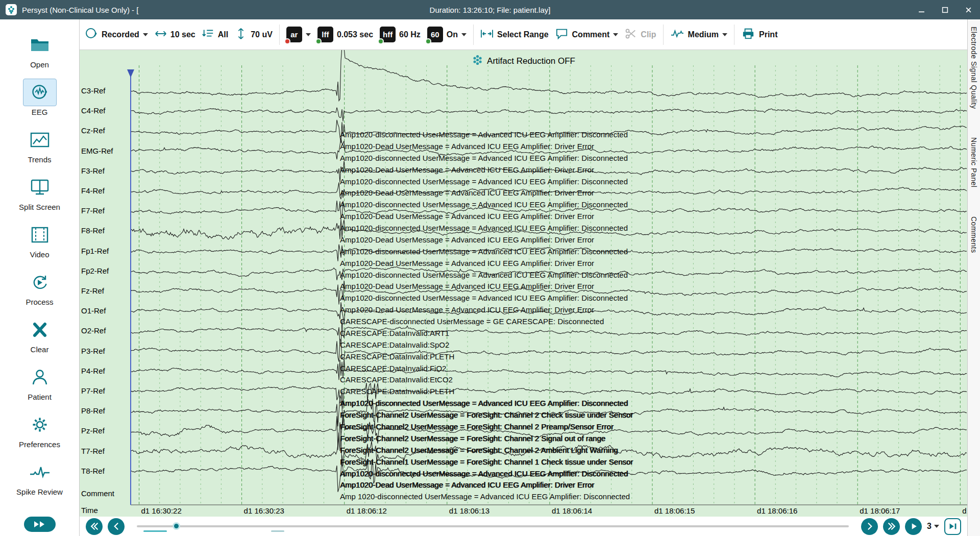 The width and height of the screenshot is (980, 536). What do you see at coordinates (760, 35) in the screenshot?
I see `print-button: Print` at bounding box center [760, 35].